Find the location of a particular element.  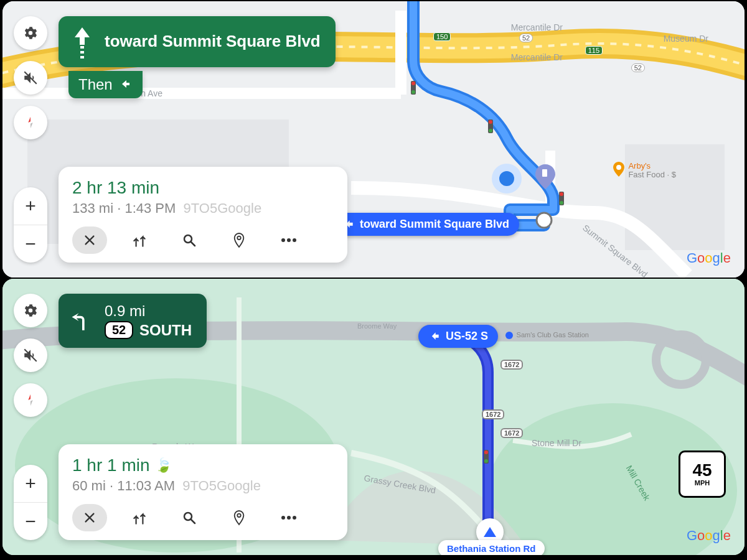

poi-pin-icon is located at coordinates (619, 169).